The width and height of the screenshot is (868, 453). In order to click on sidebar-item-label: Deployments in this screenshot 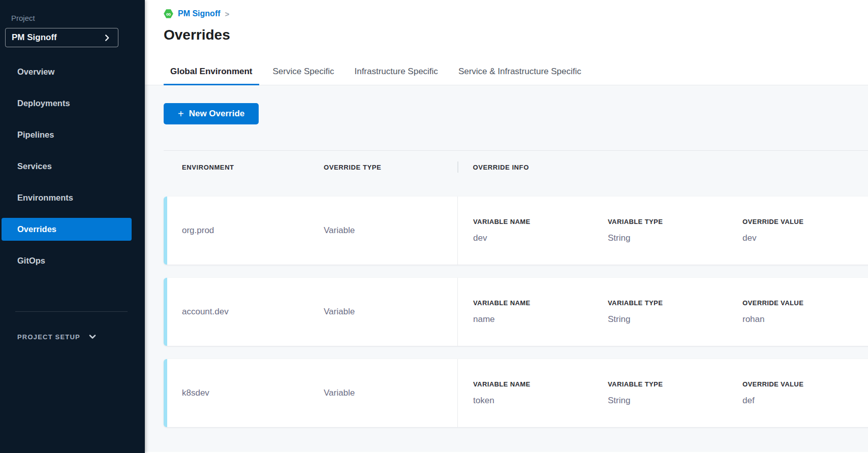, I will do `click(44, 104)`.